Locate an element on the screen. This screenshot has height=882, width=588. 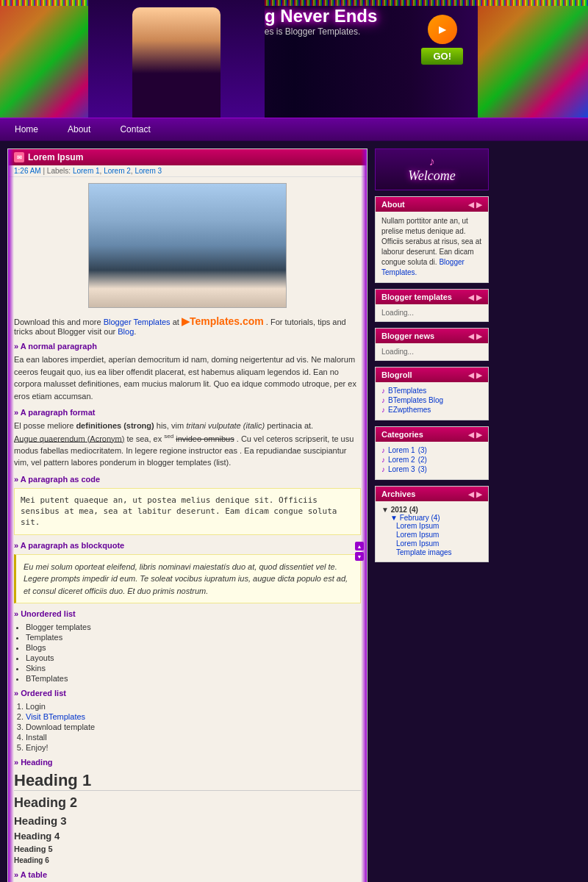
section-8-heading: » A table is located at coordinates (187, 875).